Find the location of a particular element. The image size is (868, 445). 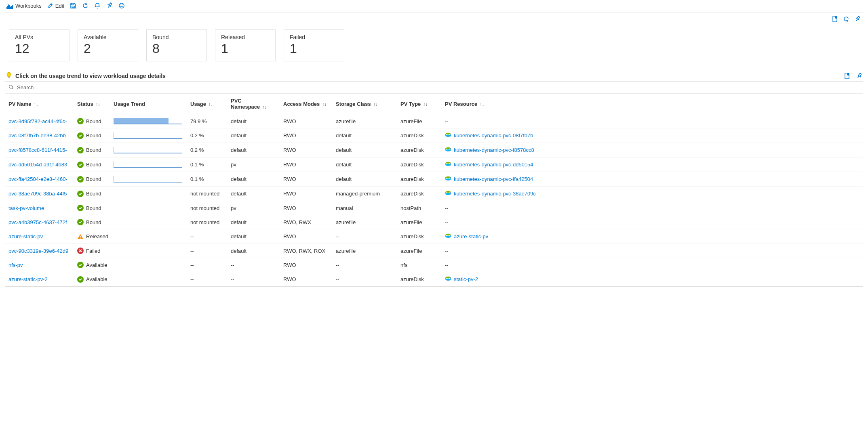

usage-text: not mounted is located at coordinates (205, 208).